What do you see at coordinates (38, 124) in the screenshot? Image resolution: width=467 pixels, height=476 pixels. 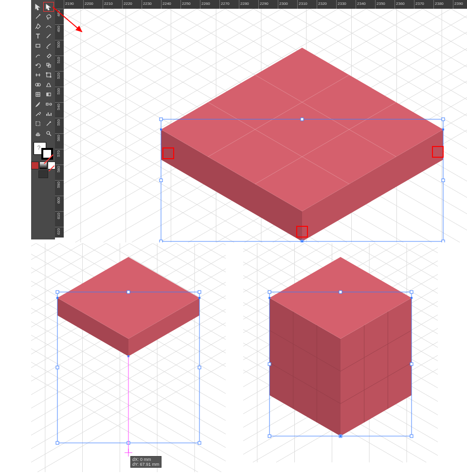 I see `artboard-tool` at bounding box center [38, 124].